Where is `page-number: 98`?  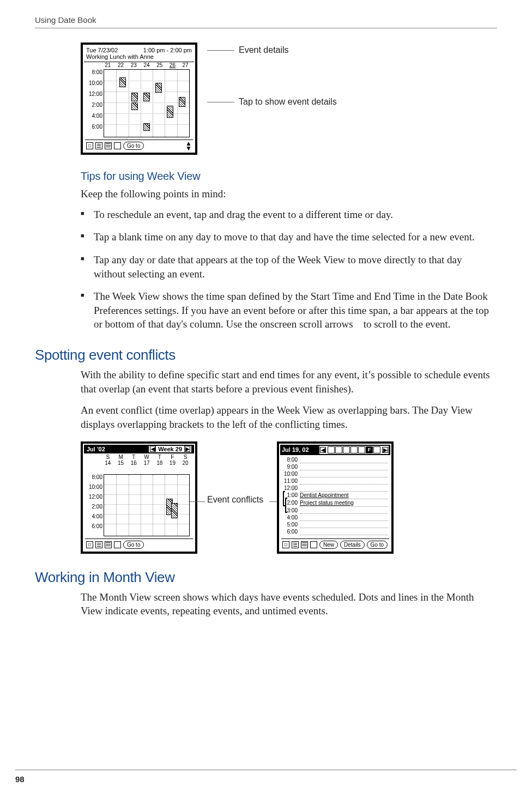
page-number: 98 is located at coordinates (20, 779).